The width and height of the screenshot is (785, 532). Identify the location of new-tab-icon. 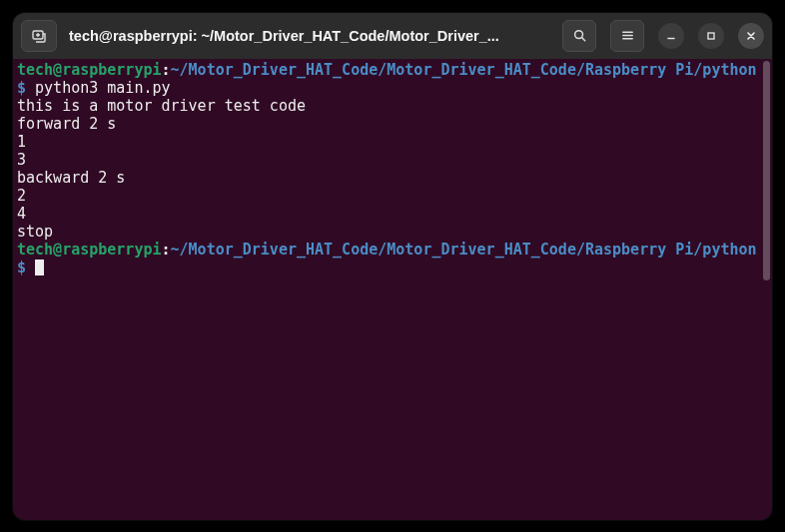
(39, 36).